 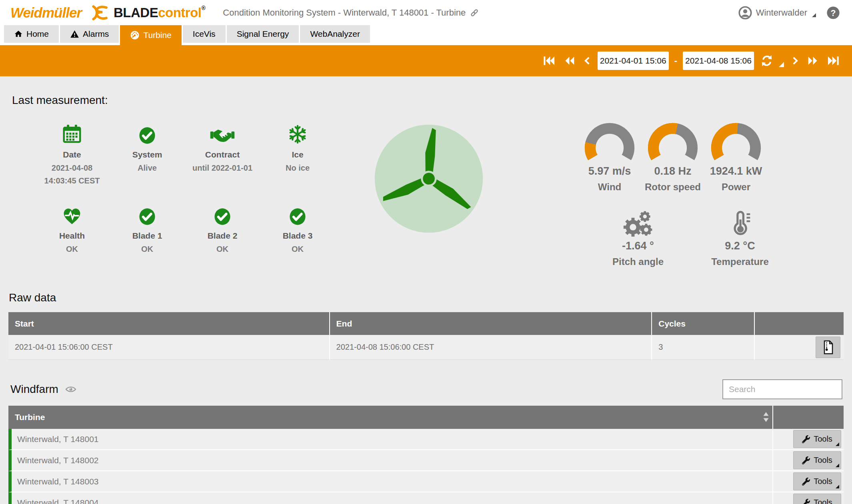 What do you see at coordinates (426, 35) in the screenshot?
I see `main-tabs: Home Alarms Turbine IceVis Signal Energy…` at bounding box center [426, 35].